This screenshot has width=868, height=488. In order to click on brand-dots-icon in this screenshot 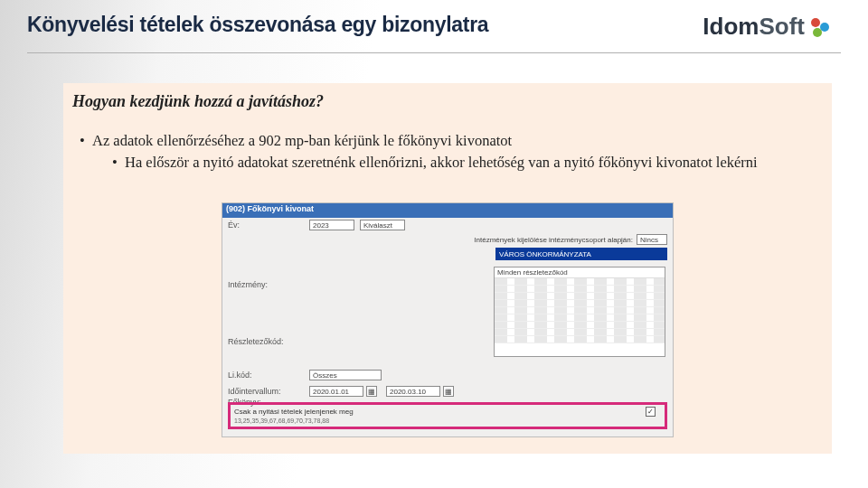, I will do `click(820, 27)`.